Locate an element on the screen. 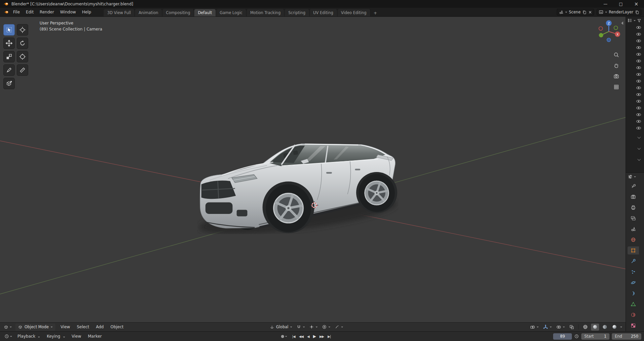 Image resolution: width=644 pixels, height=341 pixels. close-button: × is located at coordinates (636, 4).